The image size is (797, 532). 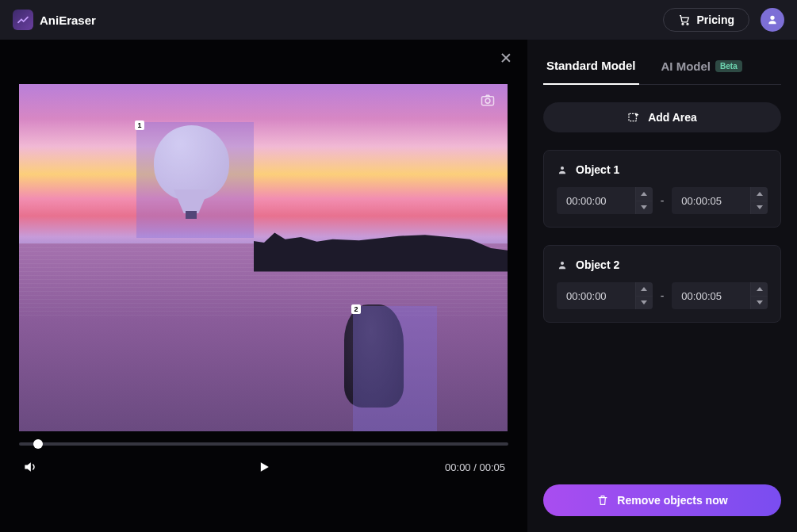 What do you see at coordinates (684, 20) in the screenshot?
I see `cart-icon` at bounding box center [684, 20].